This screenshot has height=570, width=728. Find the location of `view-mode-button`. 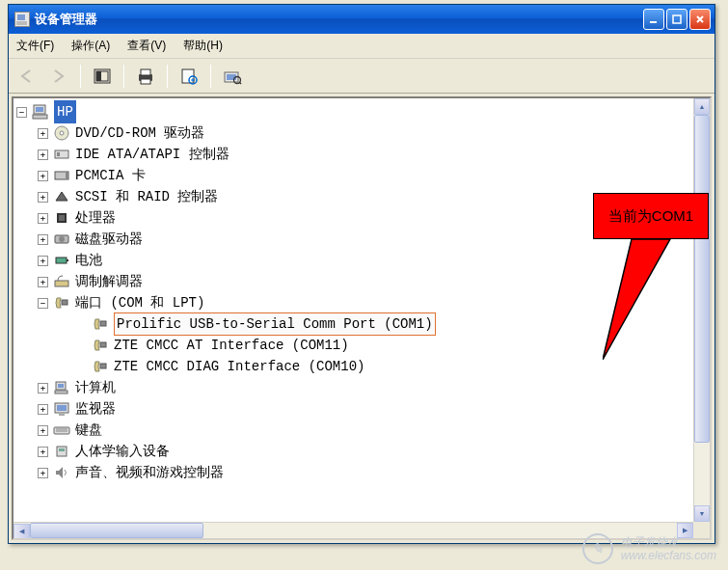

view-mode-button is located at coordinates (102, 76).